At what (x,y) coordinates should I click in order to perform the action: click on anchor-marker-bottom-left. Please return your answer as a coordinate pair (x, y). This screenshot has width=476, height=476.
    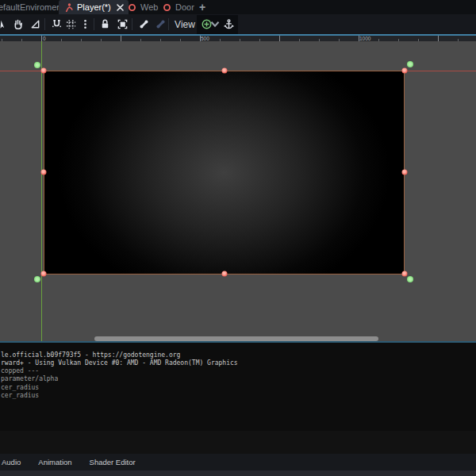
    Looking at the image, I should click on (37, 279).